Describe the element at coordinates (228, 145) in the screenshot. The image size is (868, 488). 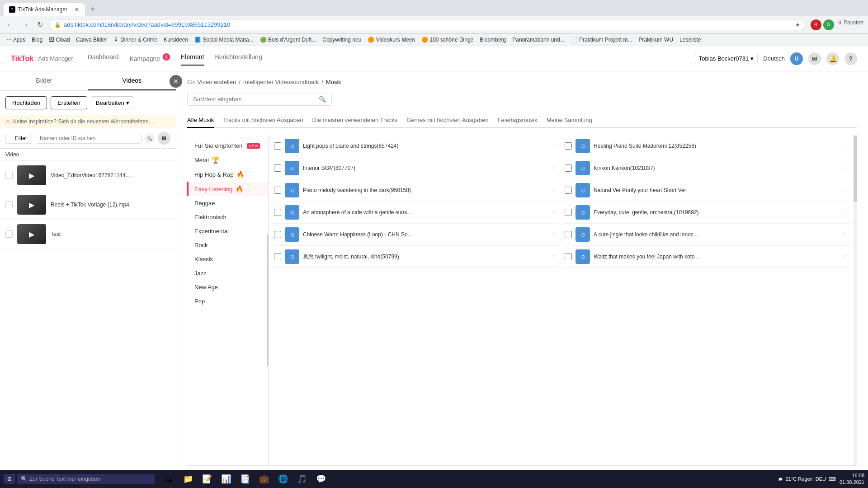
I see `genre-empfohlen: Für Sie empfohlen NEW` at that location.